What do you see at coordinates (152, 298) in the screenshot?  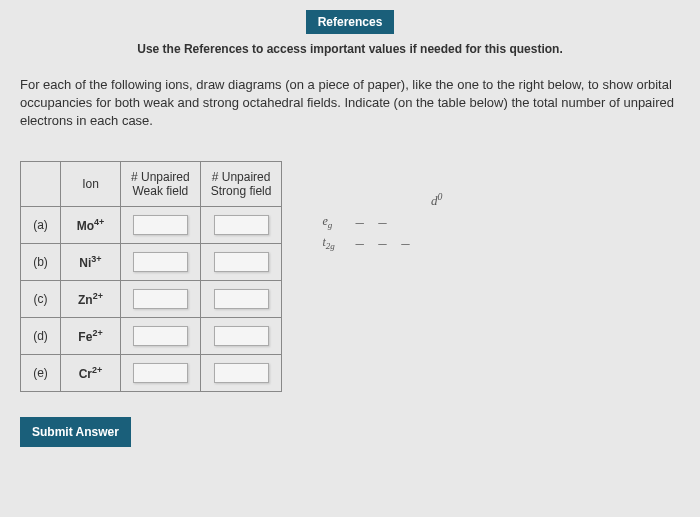 I see `table-row: (c) Zn2+` at bounding box center [152, 298].